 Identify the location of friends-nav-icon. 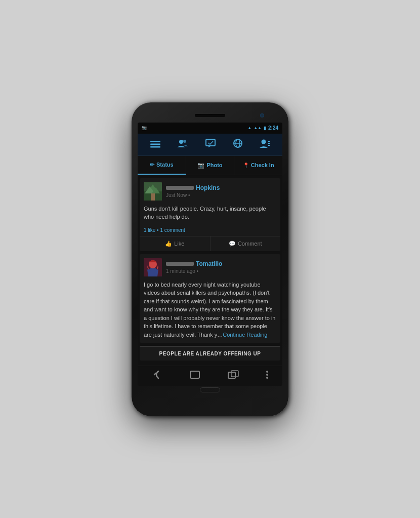
(183, 145).